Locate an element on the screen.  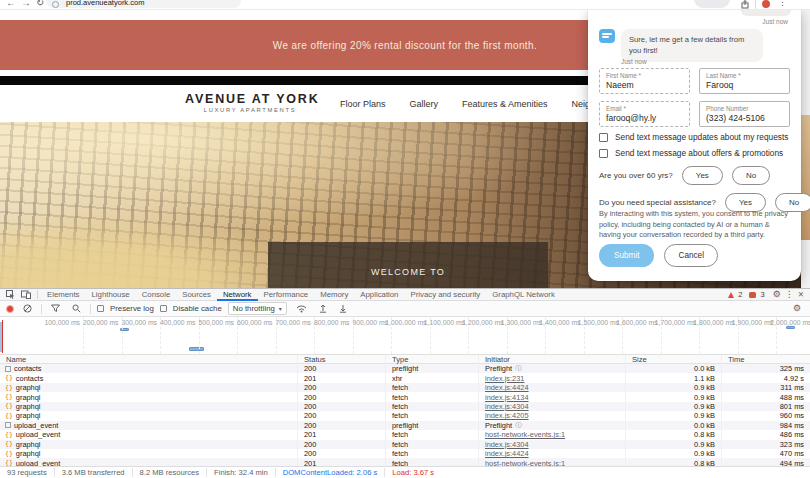
site-logo: AVENUE AT YORK LUXURY APARTMENTS is located at coordinates (250, 102).